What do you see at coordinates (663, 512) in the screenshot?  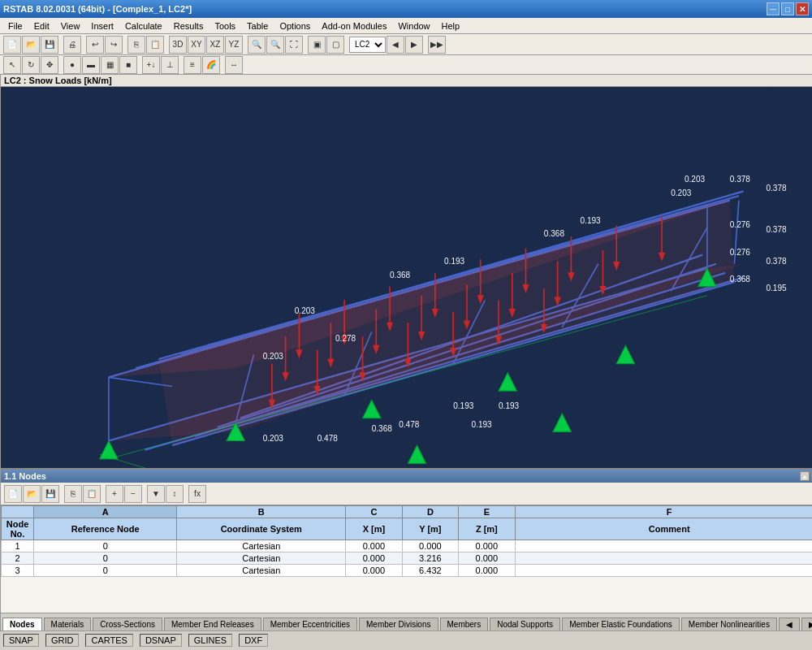 I see `col-F: F` at bounding box center [663, 512].